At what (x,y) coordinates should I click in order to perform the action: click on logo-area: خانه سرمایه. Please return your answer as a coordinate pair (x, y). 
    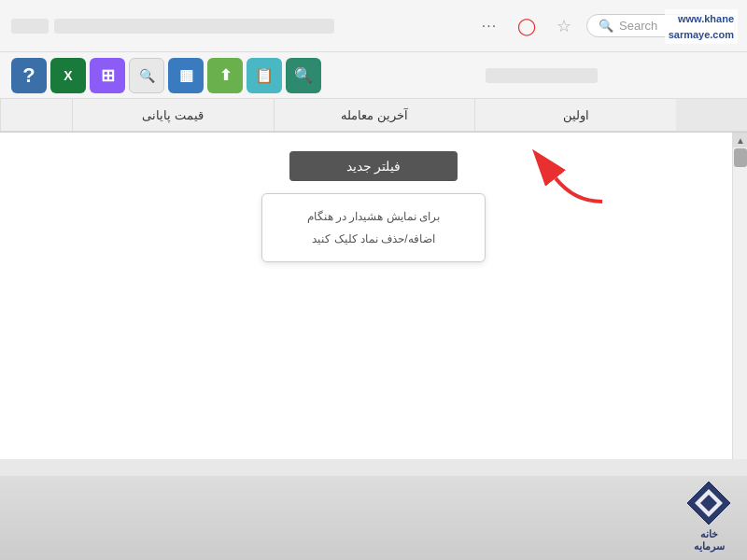
    Looking at the image, I should click on (709, 516).